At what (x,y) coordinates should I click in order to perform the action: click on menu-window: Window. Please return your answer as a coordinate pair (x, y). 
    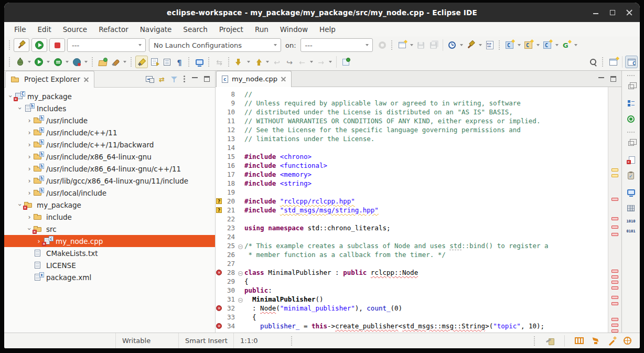
    Looking at the image, I should click on (294, 29).